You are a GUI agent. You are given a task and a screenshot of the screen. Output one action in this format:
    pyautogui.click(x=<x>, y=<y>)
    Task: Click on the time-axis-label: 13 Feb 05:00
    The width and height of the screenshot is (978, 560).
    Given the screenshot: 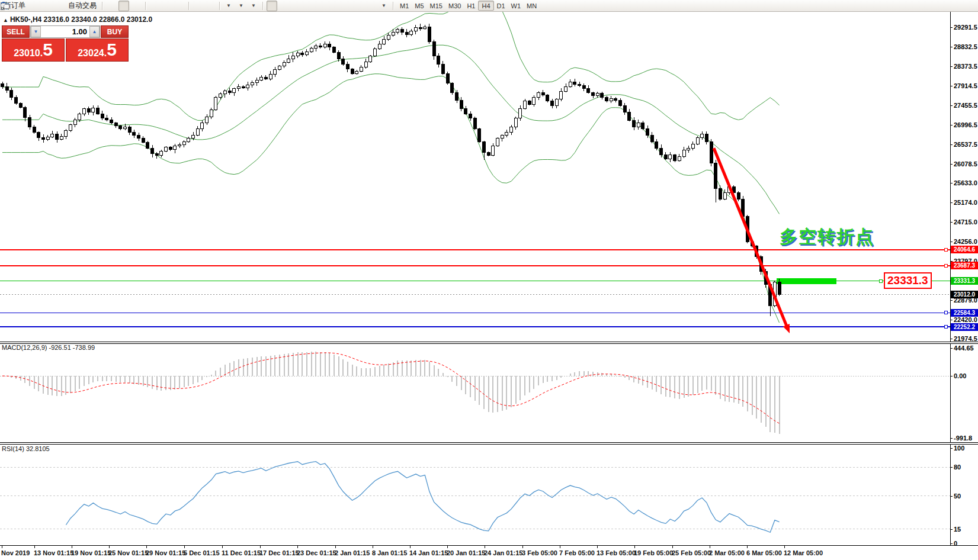 What is the action you would take?
    pyautogui.click(x=616, y=553)
    